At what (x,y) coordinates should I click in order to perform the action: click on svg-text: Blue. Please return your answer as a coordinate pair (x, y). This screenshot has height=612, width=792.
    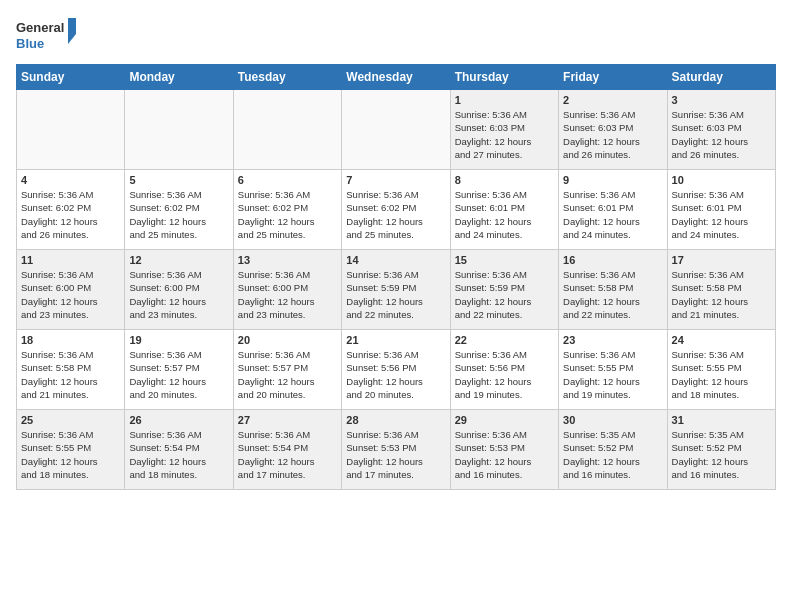
    Looking at the image, I should click on (30, 44).